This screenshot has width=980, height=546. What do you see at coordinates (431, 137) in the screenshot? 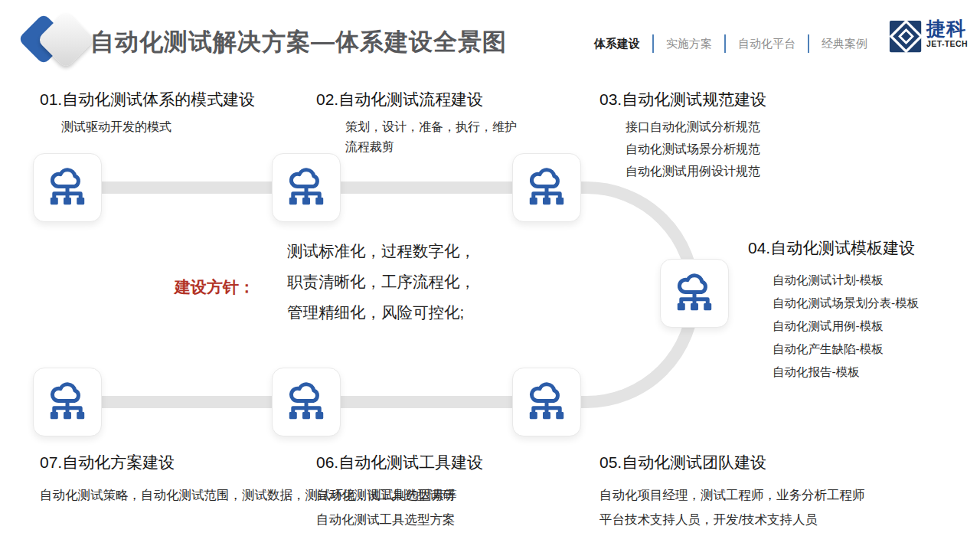
I see `step-02-details: 策划，设计，准备，执行，维护 流程裁剪` at bounding box center [431, 137].